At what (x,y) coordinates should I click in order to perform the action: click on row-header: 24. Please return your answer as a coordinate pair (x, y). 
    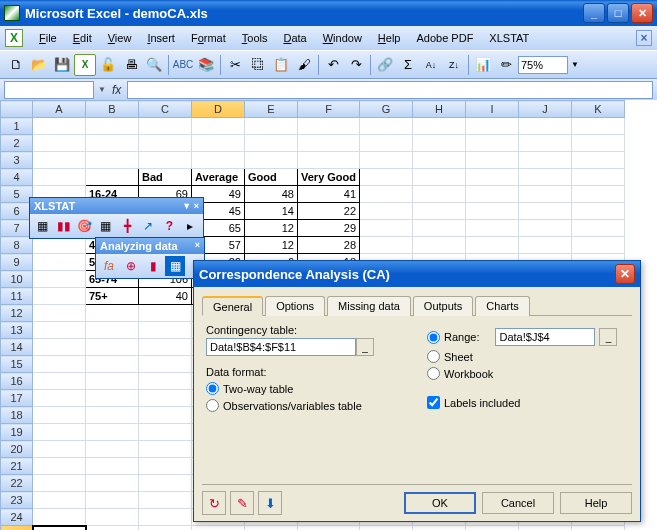
    Looking at the image, I should click on (17, 518).